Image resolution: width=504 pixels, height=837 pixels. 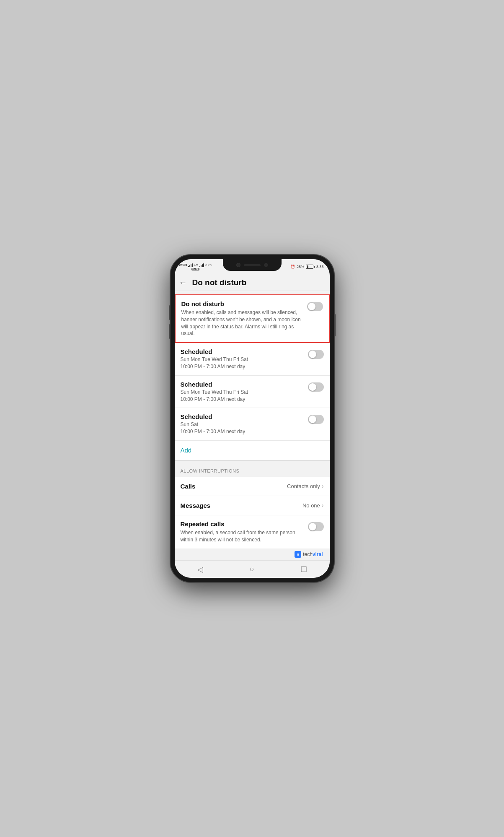 I want to click on calls-value: Contacts only ›, so click(x=305, y=486).